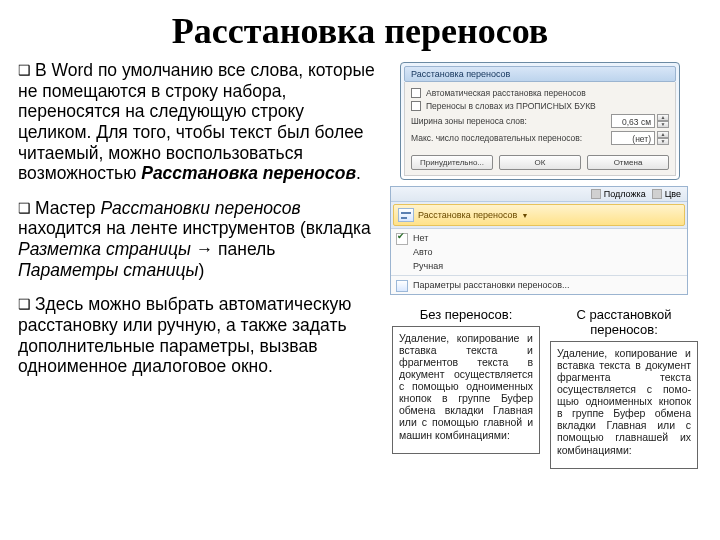 The height and width of the screenshot is (540, 720). I want to click on watermark-label: Подложка, so click(625, 194).